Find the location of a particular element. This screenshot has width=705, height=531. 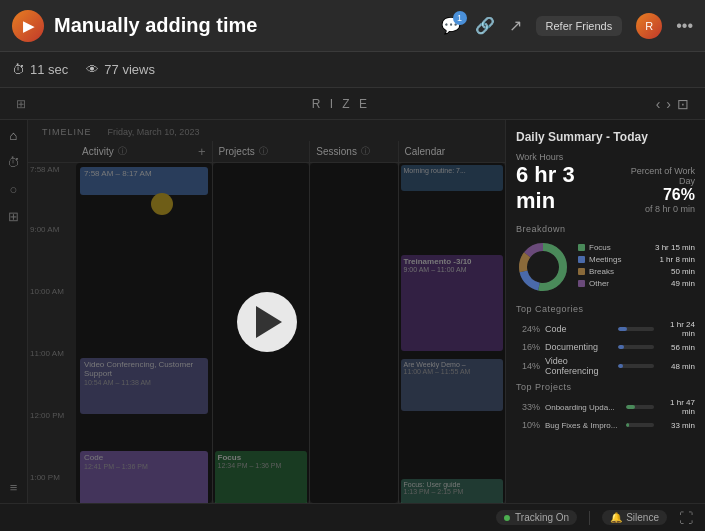

percent-sub: of 8 hr 0 min is located at coordinates (656, 209).